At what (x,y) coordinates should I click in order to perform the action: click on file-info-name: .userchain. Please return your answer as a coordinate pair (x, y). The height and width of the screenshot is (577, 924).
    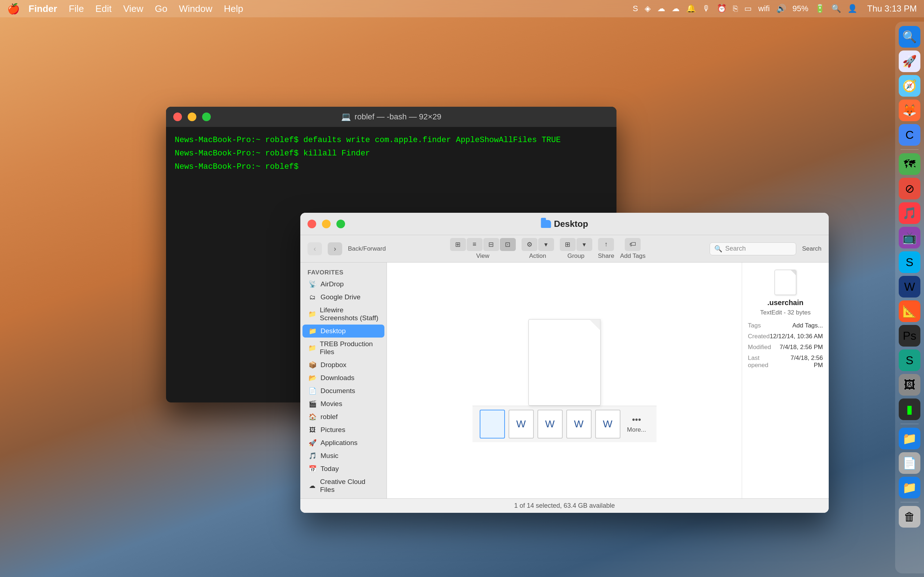
    Looking at the image, I should click on (785, 303).